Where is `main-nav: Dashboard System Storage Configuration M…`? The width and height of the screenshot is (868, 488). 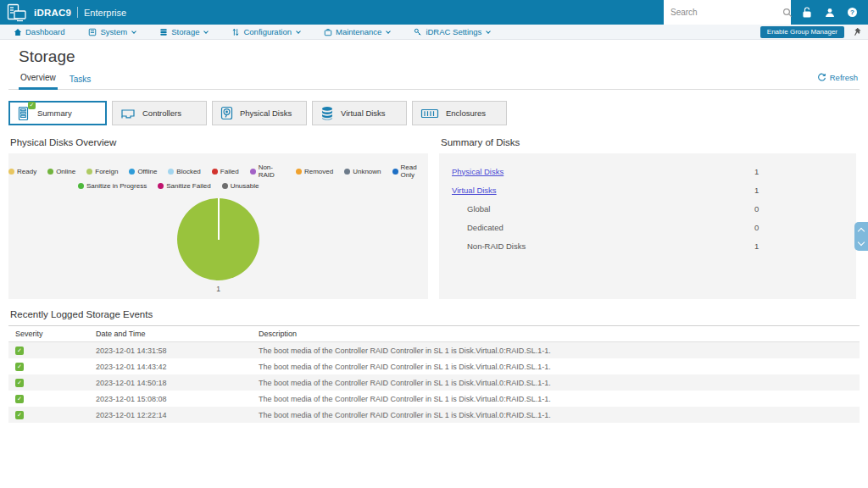
main-nav: Dashboard System Storage Configuration M… is located at coordinates (434, 32).